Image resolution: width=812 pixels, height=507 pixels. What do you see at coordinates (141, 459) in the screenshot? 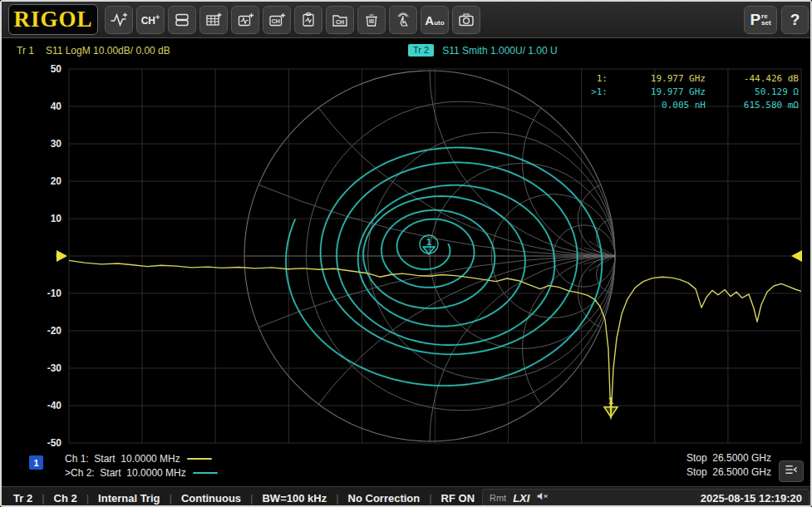
I see `channel-row-1: Ch 1: Start 10.0000 MHz` at bounding box center [141, 459].